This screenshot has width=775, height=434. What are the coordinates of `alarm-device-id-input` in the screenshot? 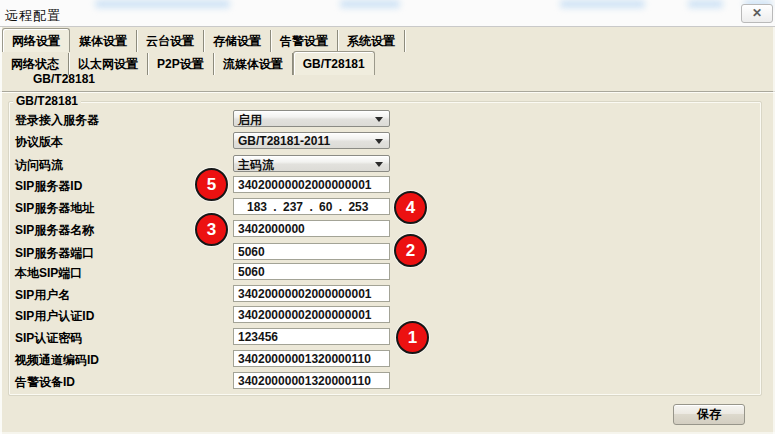 It's located at (312, 380).